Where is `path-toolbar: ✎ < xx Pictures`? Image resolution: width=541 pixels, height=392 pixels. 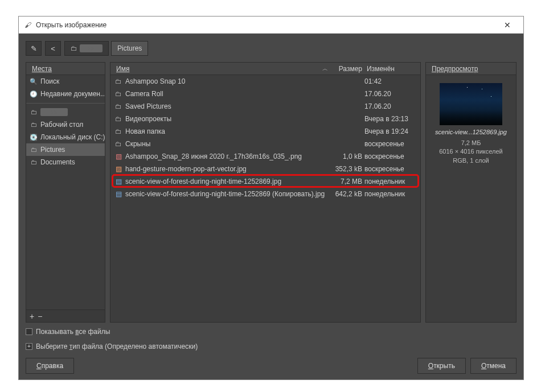 path-toolbar: ✎ < xx Pictures is located at coordinates (271, 48).